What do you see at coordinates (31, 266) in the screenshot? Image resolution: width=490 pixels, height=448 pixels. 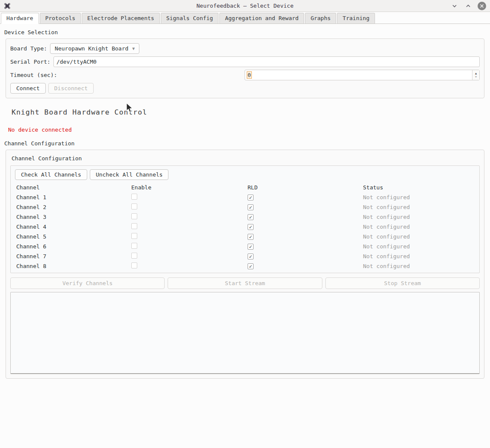 I see `channel-label: Channel 8` at bounding box center [31, 266].